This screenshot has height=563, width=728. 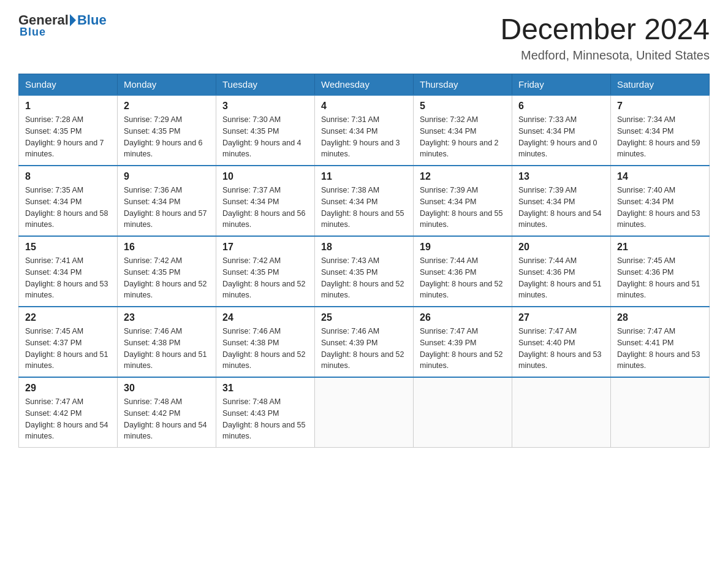 What do you see at coordinates (561, 247) in the screenshot?
I see `day-number: 20` at bounding box center [561, 247].